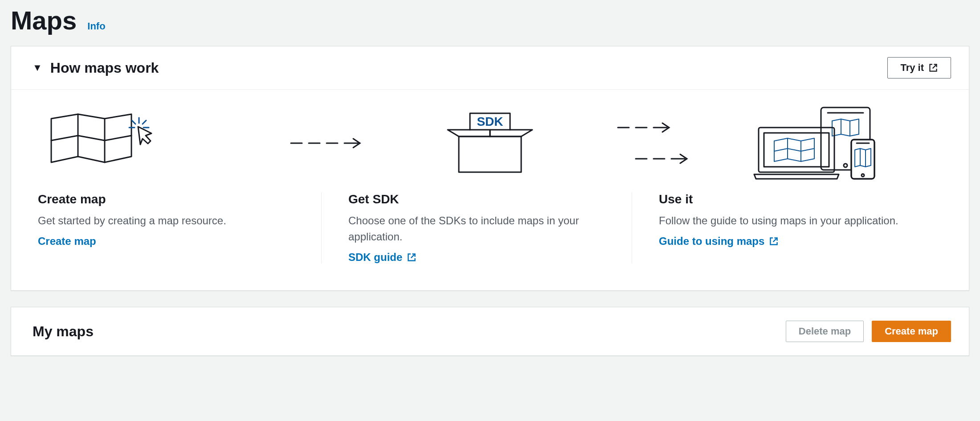 The height and width of the screenshot is (421, 980). I want to click on my-maps-panel: My maps Delete map Create map, so click(490, 331).